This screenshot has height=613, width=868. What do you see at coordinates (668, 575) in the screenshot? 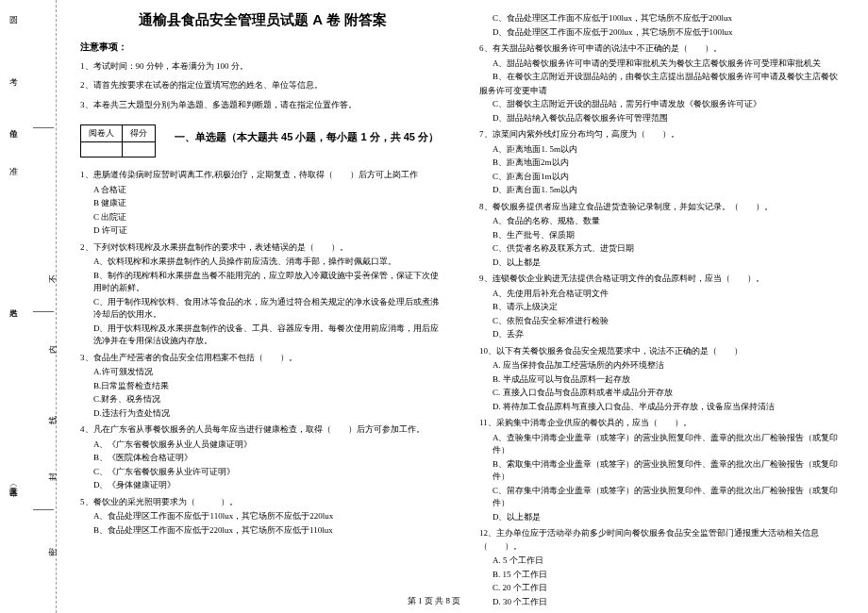
I see `option: B. 15 个工作日` at bounding box center [668, 575].